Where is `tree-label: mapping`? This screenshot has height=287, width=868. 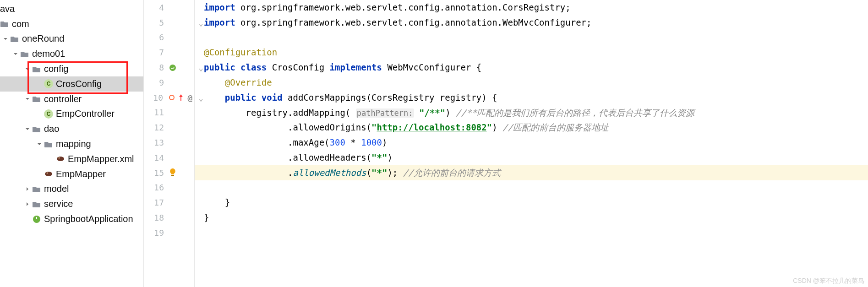
tree-label: mapping is located at coordinates (73, 144).